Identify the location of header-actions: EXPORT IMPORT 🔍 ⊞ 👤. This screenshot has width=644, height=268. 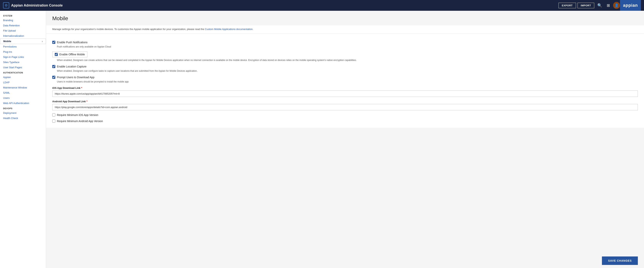
(589, 6).